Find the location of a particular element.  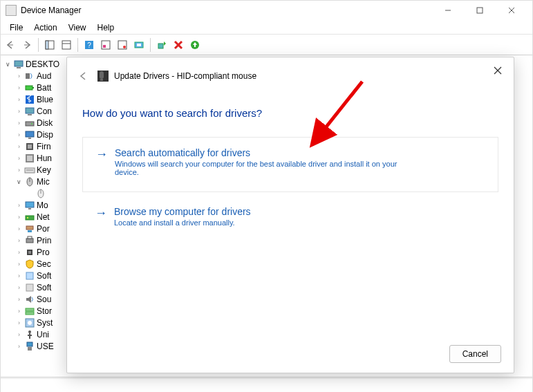

option1-desc: Windows will search your computer for th… is located at coordinates (260, 168).